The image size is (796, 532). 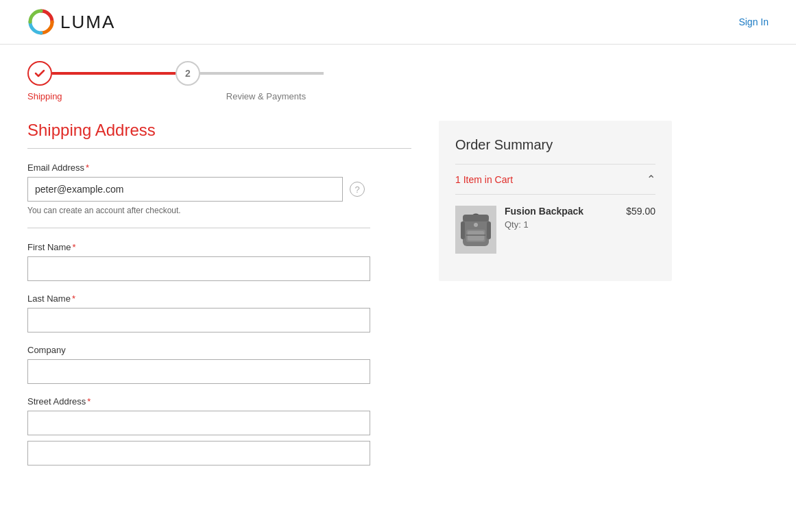 What do you see at coordinates (476, 230) in the screenshot?
I see `backpack-image-svg` at bounding box center [476, 230].